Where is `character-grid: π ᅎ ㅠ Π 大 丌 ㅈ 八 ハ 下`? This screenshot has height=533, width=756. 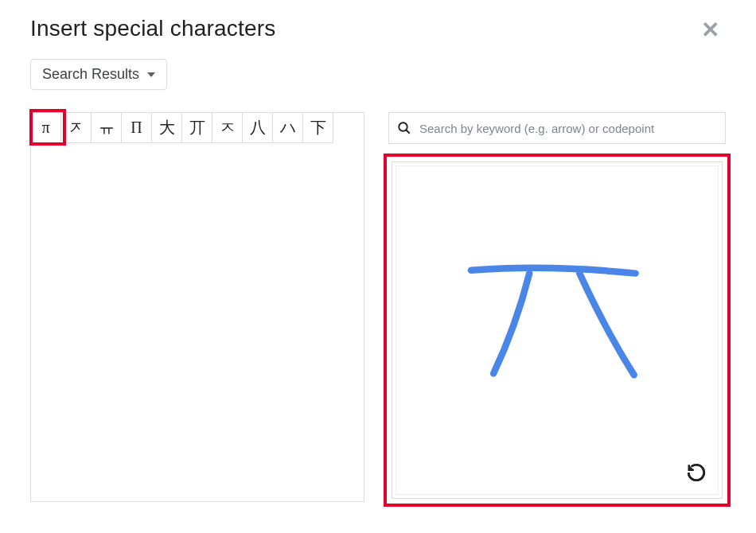
character-grid: π ᅎ ㅠ Π 大 丌 ㅈ 八 ハ 下 is located at coordinates (197, 128).